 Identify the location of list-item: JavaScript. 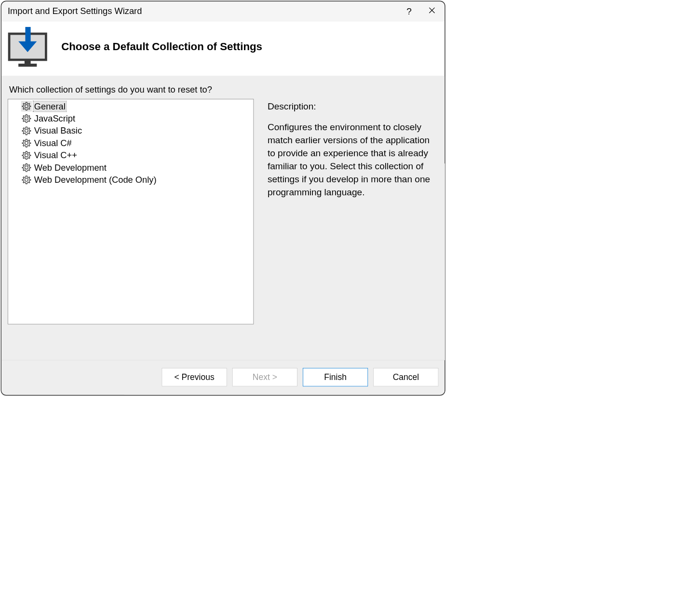
(131, 119).